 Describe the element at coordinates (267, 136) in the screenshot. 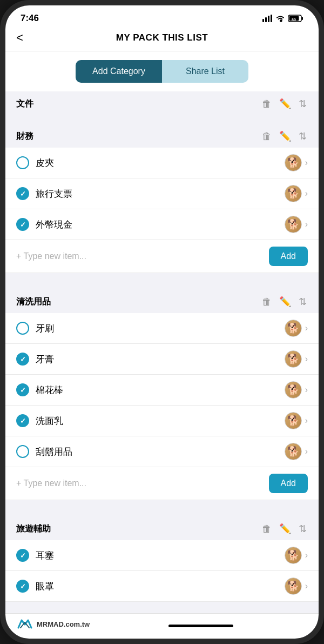

I see `delete-category-finance: 🗑` at that location.